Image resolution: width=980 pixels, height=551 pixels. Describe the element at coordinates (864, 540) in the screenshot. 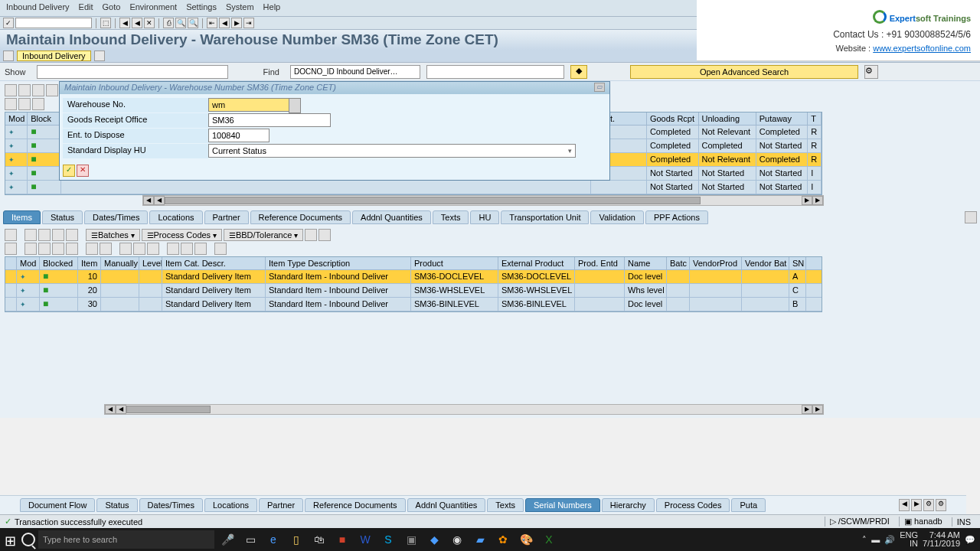

I see `tray-up-icon: ˄` at that location.